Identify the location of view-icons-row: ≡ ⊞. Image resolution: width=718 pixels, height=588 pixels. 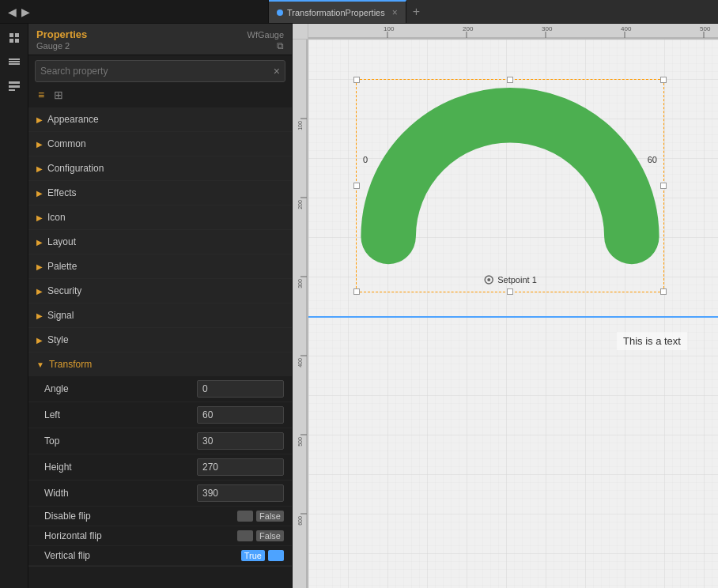
(160, 97).